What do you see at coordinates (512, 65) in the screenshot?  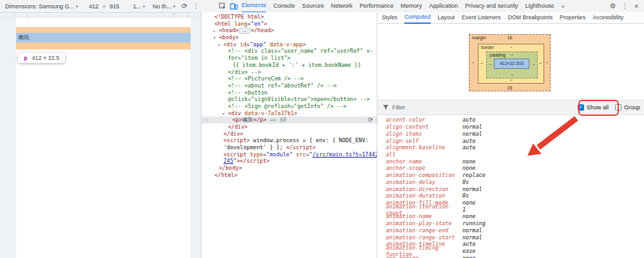 I see `box-model-padding: padding − − − − 412×22.500` at bounding box center [512, 65].